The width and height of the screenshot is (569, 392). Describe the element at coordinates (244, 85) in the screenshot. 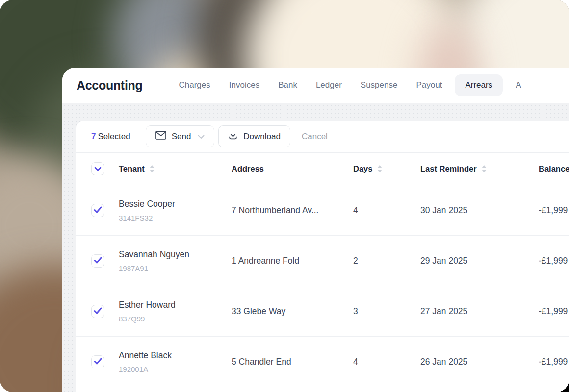

I see `tab-invoices: Invoices` at that location.